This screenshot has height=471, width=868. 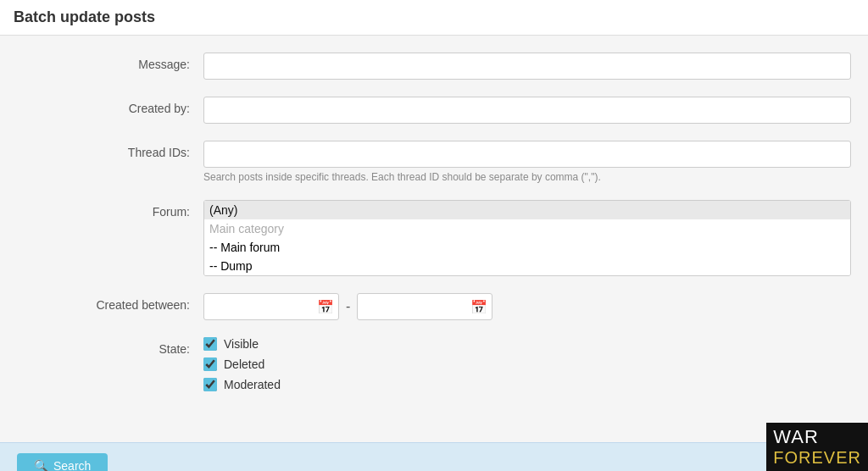 I want to click on state-deleted-checkbox, so click(x=210, y=364).